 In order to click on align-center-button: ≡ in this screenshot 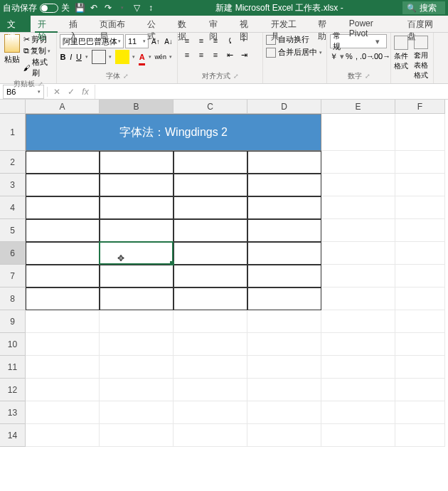, I will do `click(201, 55)`.